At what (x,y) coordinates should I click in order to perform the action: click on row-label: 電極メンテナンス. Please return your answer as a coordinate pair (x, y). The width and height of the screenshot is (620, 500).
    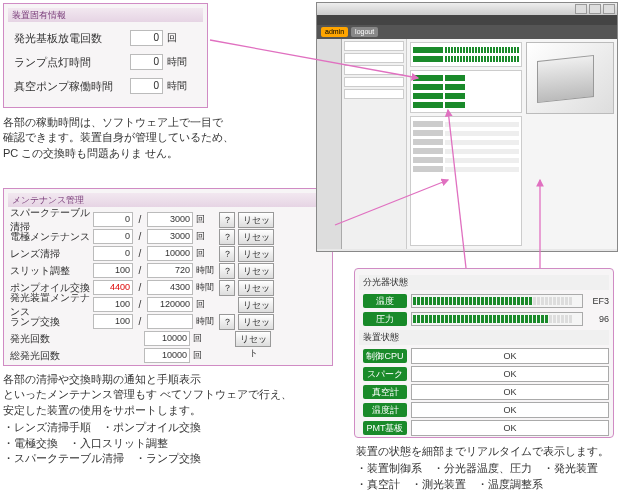
    Looking at the image, I should click on (50, 237).